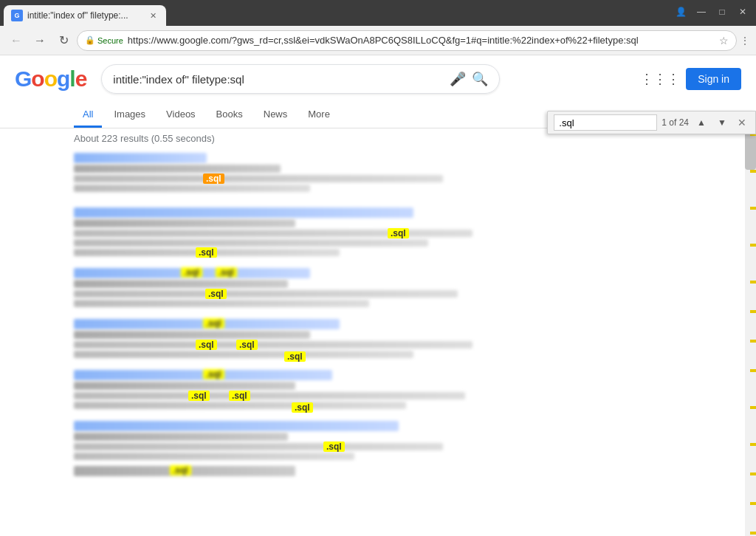 This screenshot has width=756, height=536. I want to click on close-button: ✕, so click(743, 12).